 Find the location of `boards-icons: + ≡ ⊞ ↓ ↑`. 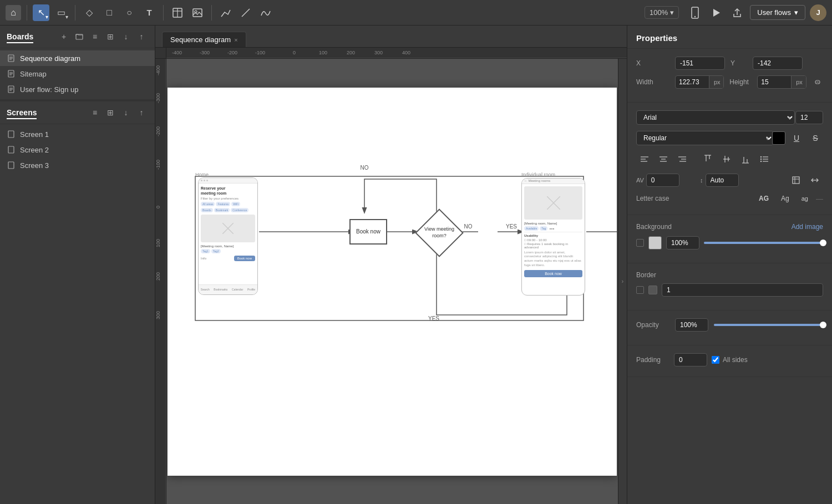

boards-icons: + ≡ ⊞ ↓ ↑ is located at coordinates (103, 37).